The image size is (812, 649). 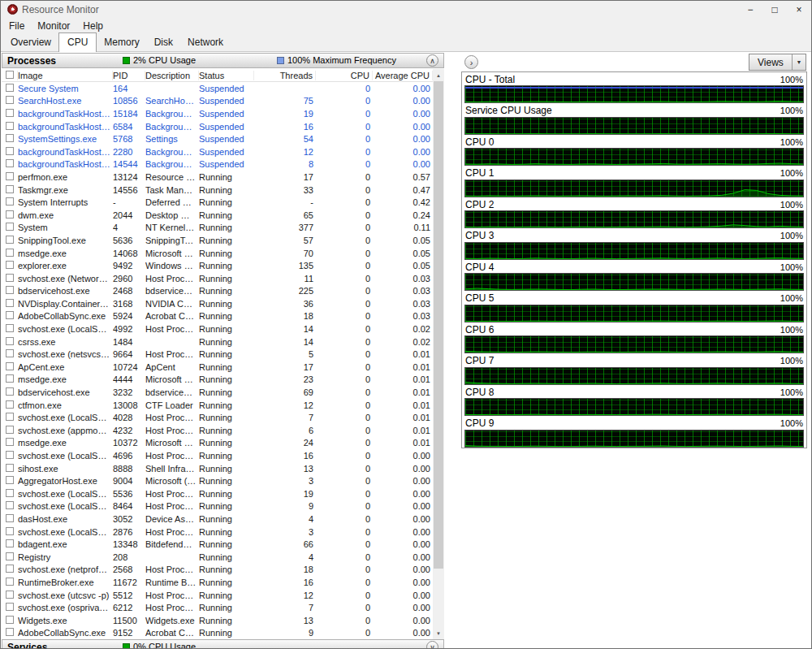 I want to click on table-row: svchost.exe (appmodel -p)4232Host Proces…, so click(x=218, y=431).